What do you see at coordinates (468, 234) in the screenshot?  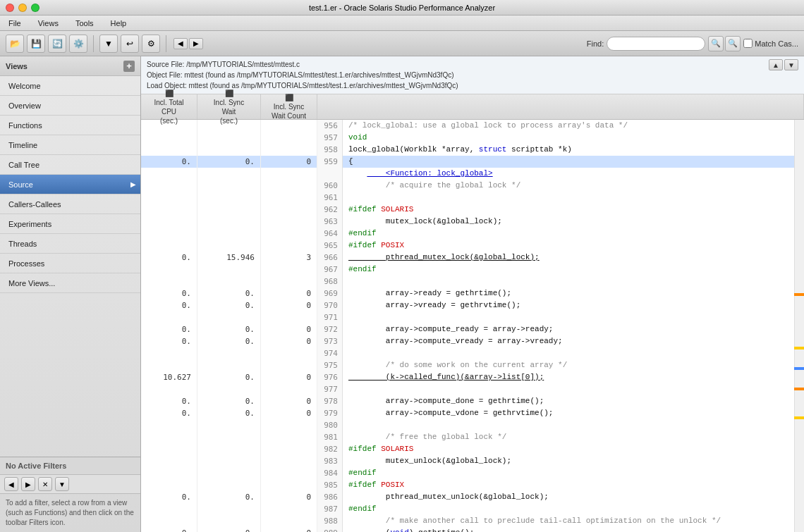 I see `table-row: 964#endif` at bounding box center [468, 234].